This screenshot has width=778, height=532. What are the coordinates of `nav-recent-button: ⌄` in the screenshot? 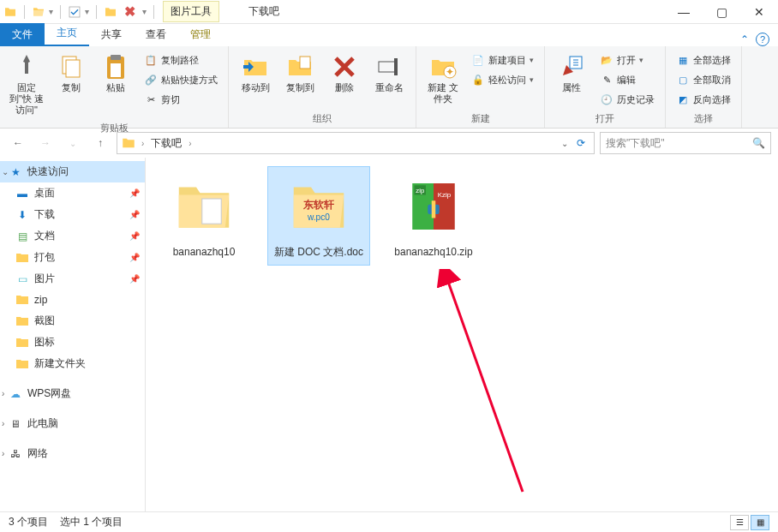 It's located at (73, 143).